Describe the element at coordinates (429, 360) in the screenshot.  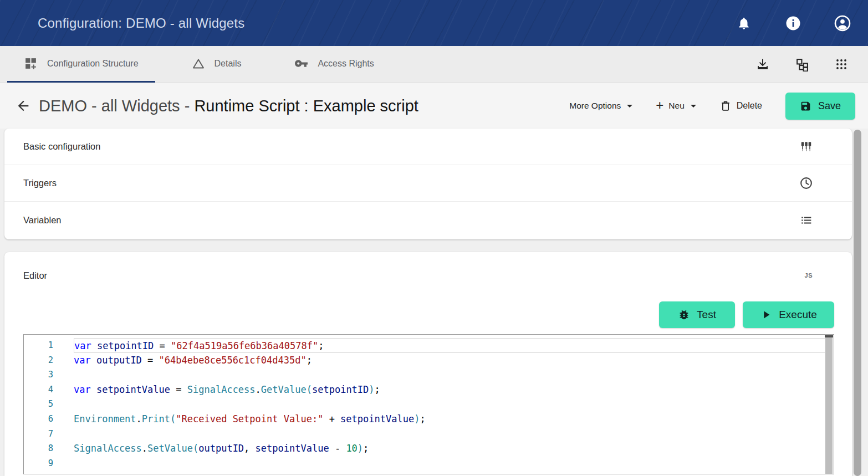
I see `code-line: 2var outputID = "64b4ebe8ce556c1cf04d435…` at that location.